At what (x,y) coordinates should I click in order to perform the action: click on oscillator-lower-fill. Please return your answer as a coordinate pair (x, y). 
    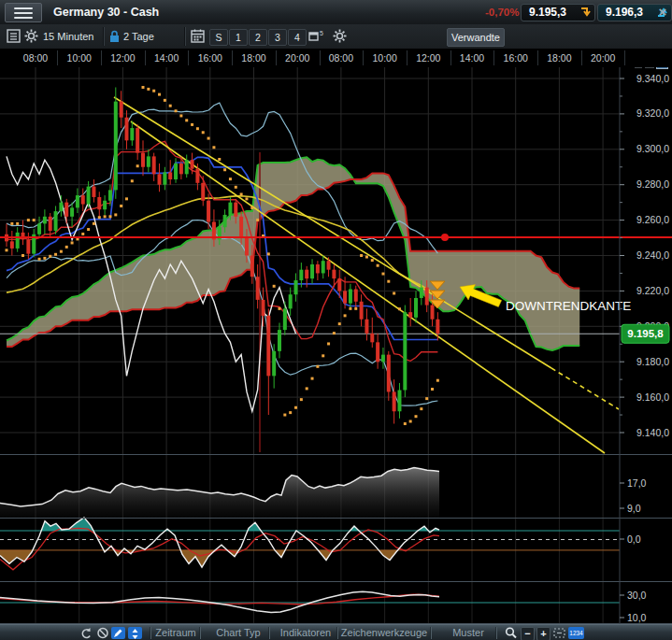
    Looking at the image, I should click on (220, 542).